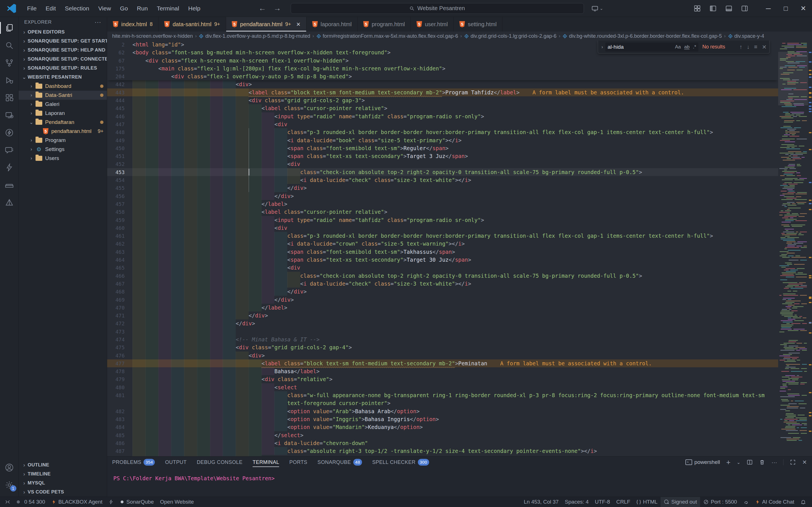  Describe the element at coordinates (443, 331) in the screenshot. I see `code-line-473: 473` at that location.